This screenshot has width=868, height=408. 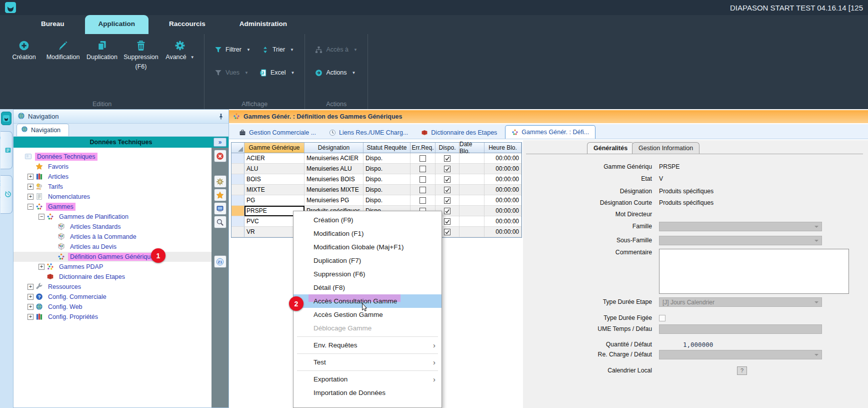 I want to click on settings-button, so click(x=220, y=181).